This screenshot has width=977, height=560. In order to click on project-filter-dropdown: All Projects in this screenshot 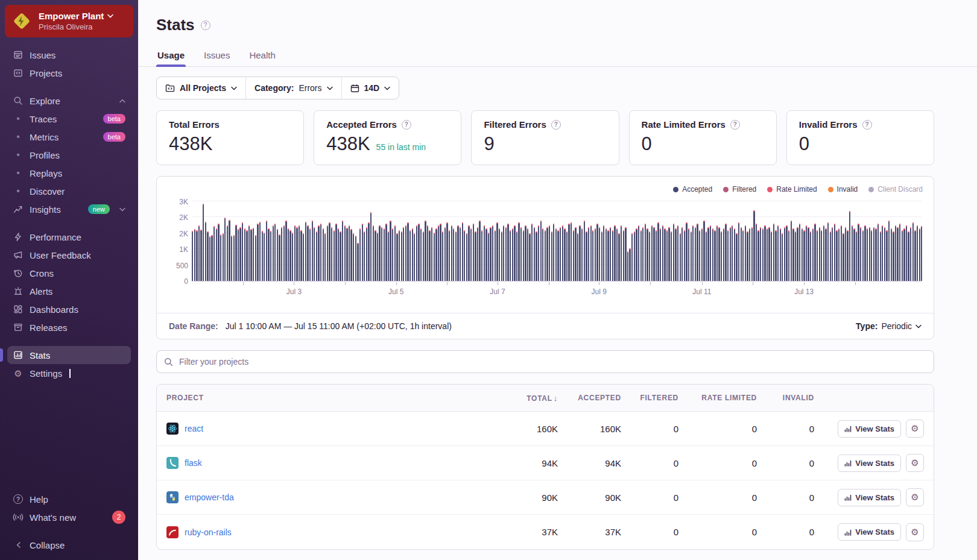, I will do `click(201, 88)`.